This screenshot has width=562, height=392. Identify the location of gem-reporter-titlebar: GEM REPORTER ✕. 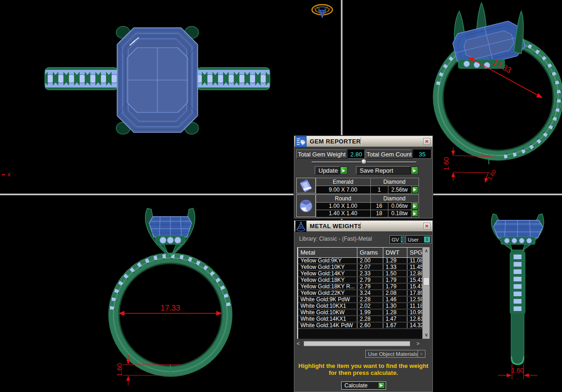
(363, 142).